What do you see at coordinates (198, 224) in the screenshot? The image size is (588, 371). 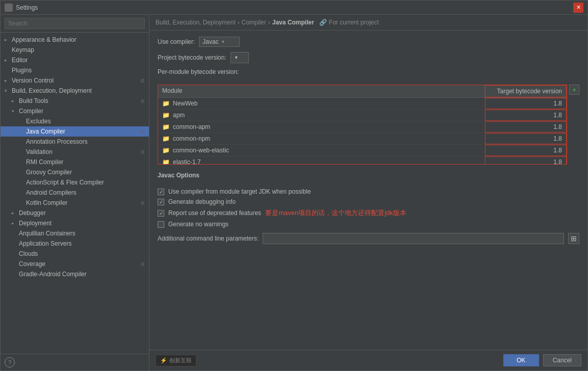 I see `checkbox-label-no-warnings: Generate no warnings` at bounding box center [198, 224].